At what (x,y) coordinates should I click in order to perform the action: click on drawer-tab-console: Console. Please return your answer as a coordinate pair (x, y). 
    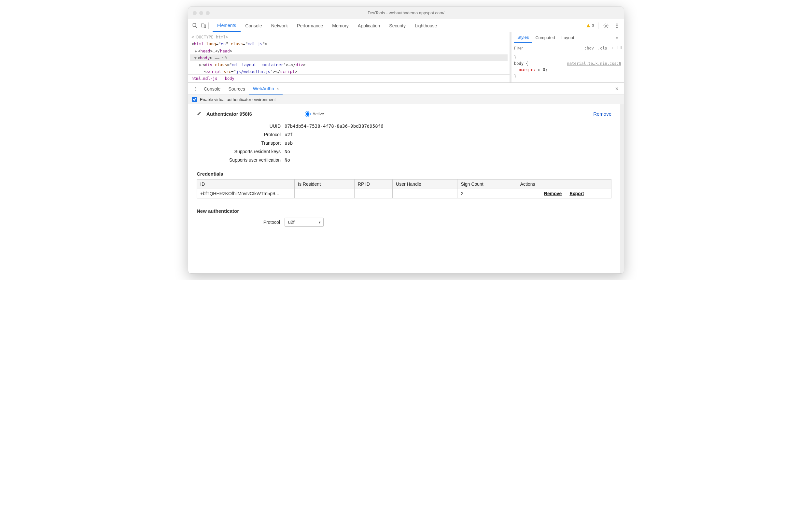
    Looking at the image, I should click on (212, 89).